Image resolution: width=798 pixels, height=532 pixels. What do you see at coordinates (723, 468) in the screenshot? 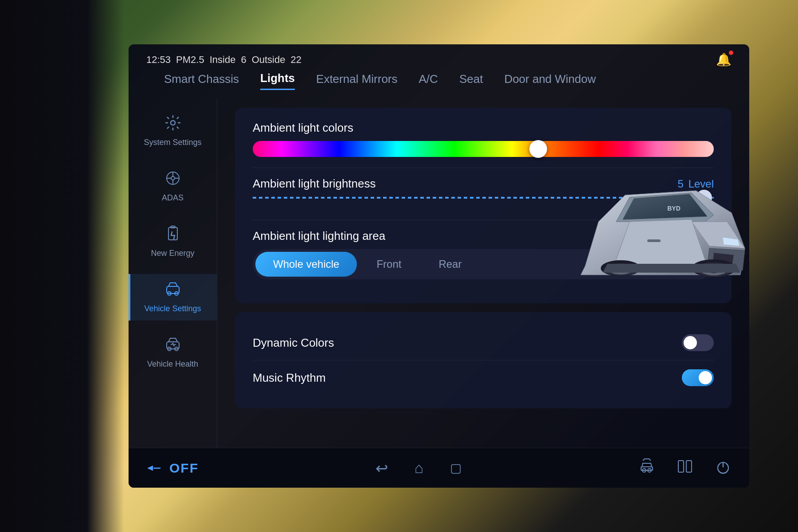
I see `power-button` at bounding box center [723, 468].